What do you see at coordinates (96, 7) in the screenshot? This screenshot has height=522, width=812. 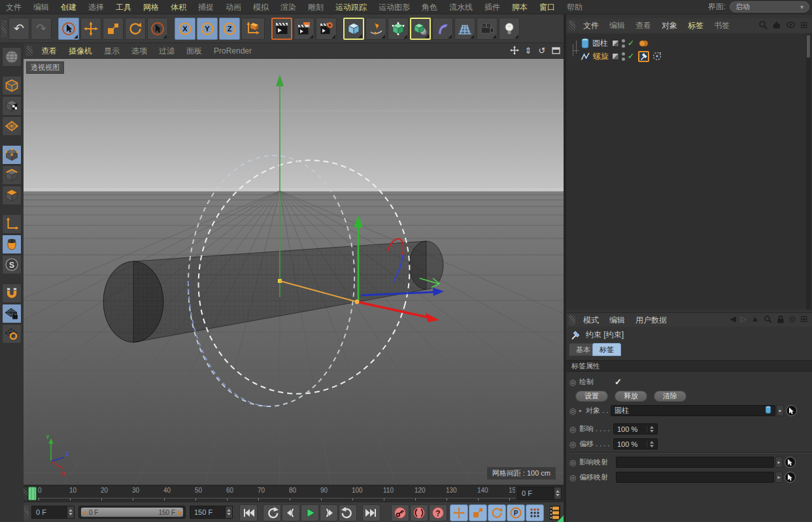 I see `menu-item: 选择` at bounding box center [96, 7].